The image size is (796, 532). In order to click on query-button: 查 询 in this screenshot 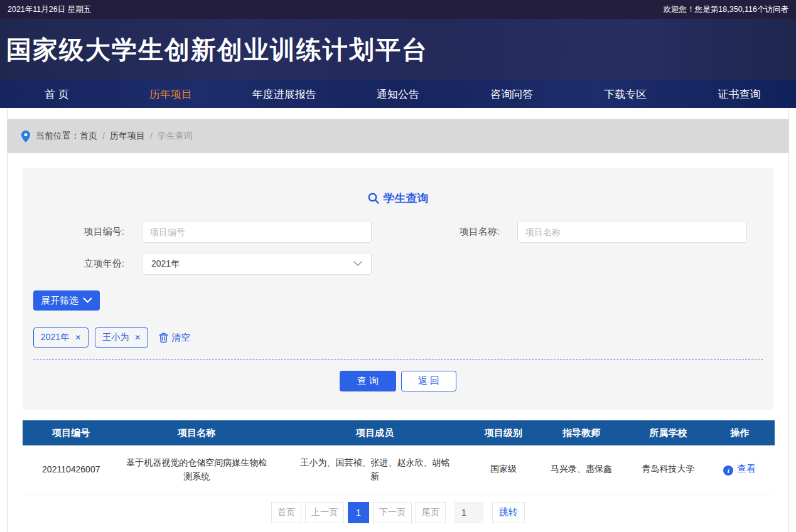, I will do `click(368, 381)`.